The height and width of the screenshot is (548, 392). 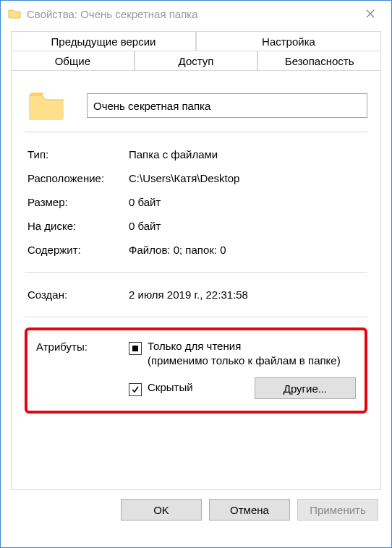 I want to click on checkbox-readonly, so click(x=135, y=348).